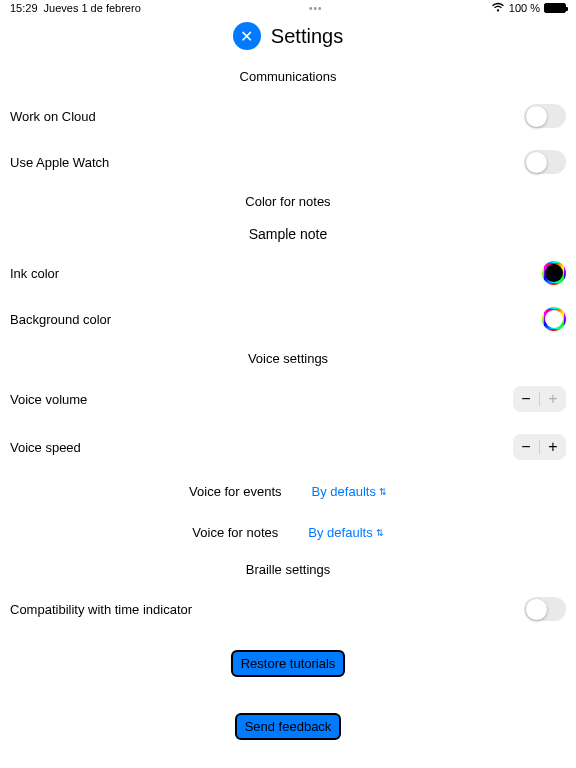 Image resolution: width=576 pixels, height=768 pixels. Describe the element at coordinates (545, 609) in the screenshot. I see `compat-time-toggle` at that location.